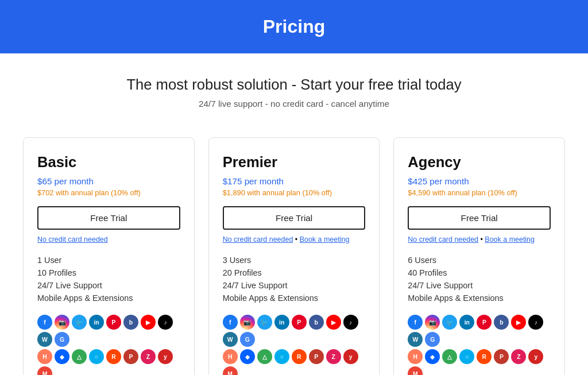  Describe the element at coordinates (294, 162) in the screenshot. I see `plan-name-premier: Premier` at that location.